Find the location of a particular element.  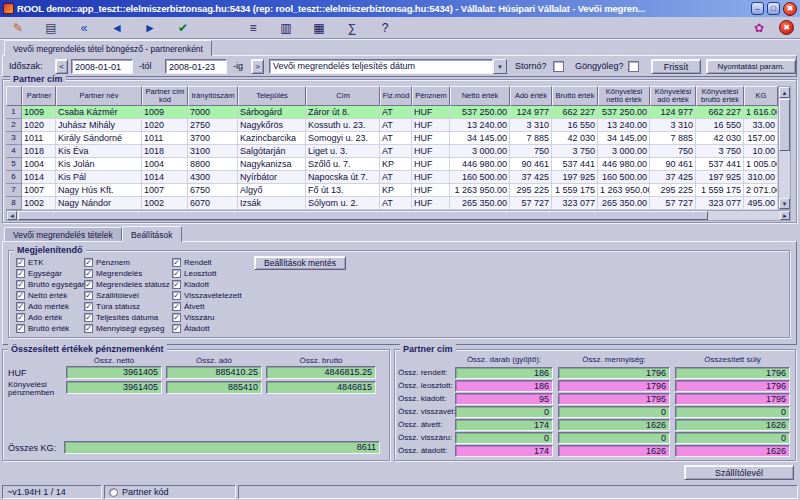

column-header: Irányítószám is located at coordinates (213, 96).